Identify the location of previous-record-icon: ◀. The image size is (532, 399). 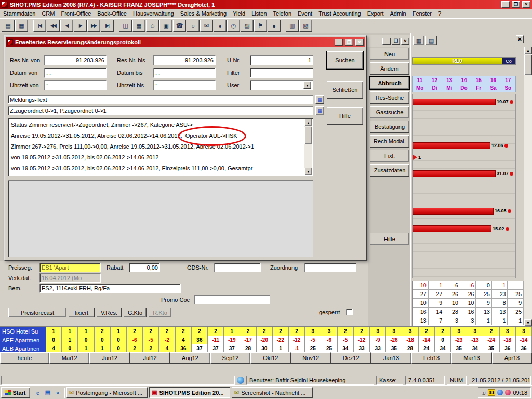
(66, 26).